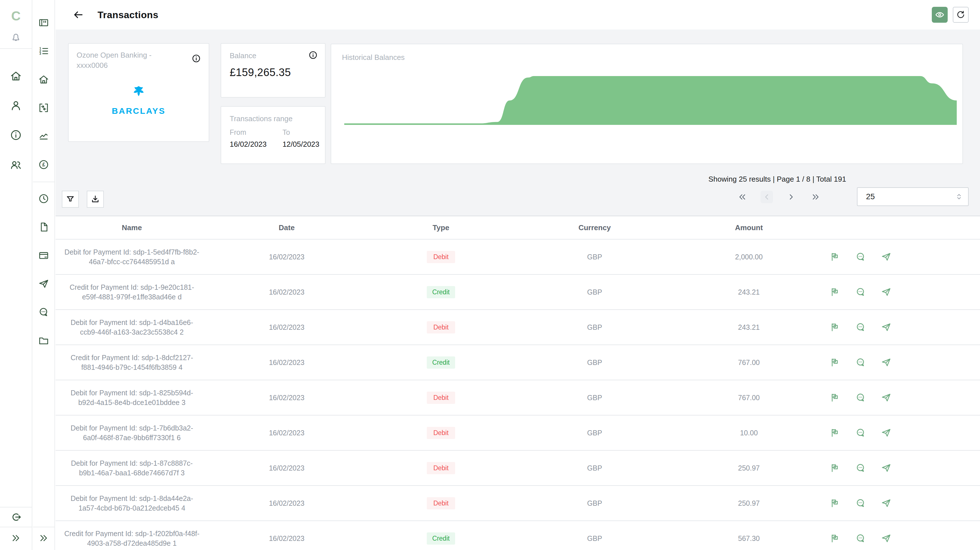 Image resolution: width=980 pixels, height=550 pixels. What do you see at coordinates (44, 255) in the screenshot?
I see `card-icon` at bounding box center [44, 255].